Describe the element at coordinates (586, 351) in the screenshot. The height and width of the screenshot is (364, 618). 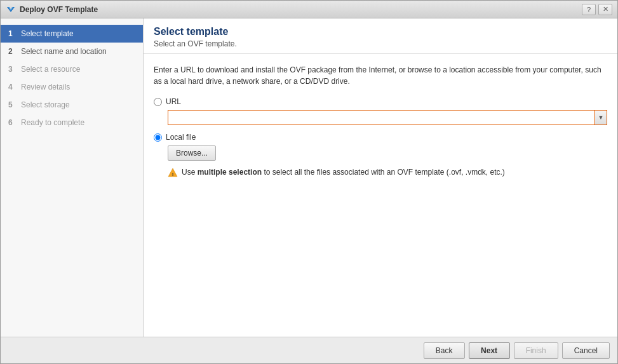
I see `cancel-button: Cancel` at that location.